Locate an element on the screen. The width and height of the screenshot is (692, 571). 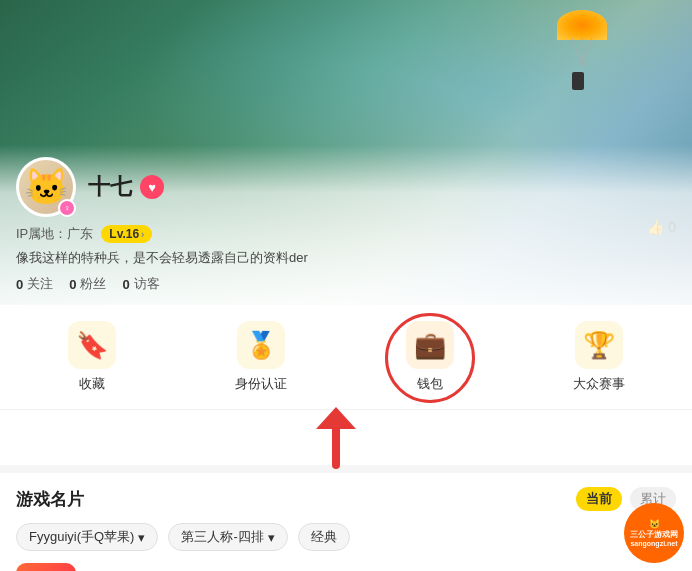
collect-icon: 🔖 is located at coordinates (92, 346).